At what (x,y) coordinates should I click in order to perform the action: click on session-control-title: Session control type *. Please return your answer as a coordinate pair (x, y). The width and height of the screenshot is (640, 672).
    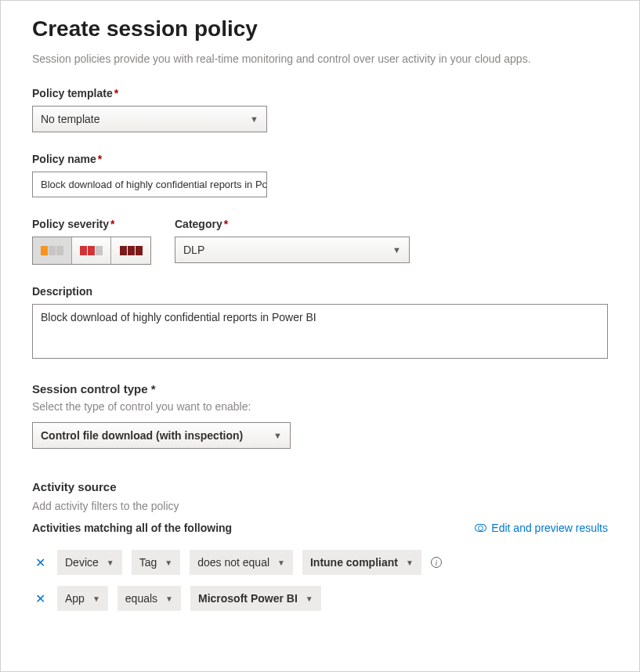
    Looking at the image, I should click on (320, 388).